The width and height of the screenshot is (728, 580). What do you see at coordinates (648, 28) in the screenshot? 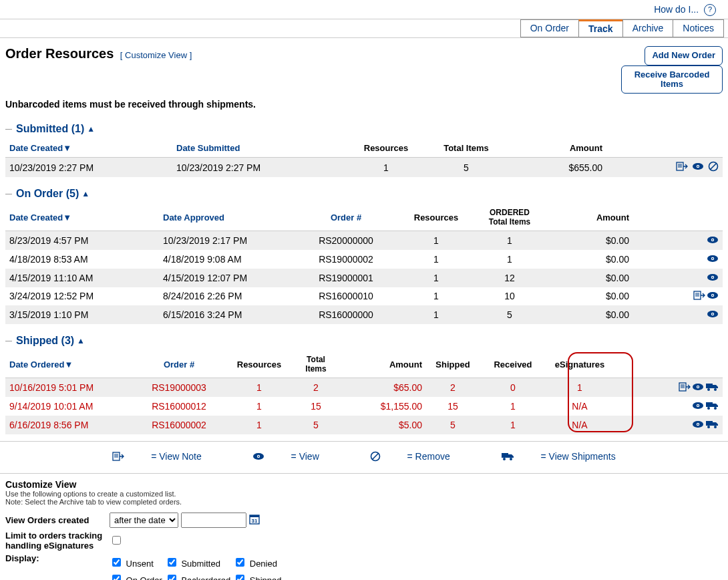
I see `tab-archive: Archive` at bounding box center [648, 28].